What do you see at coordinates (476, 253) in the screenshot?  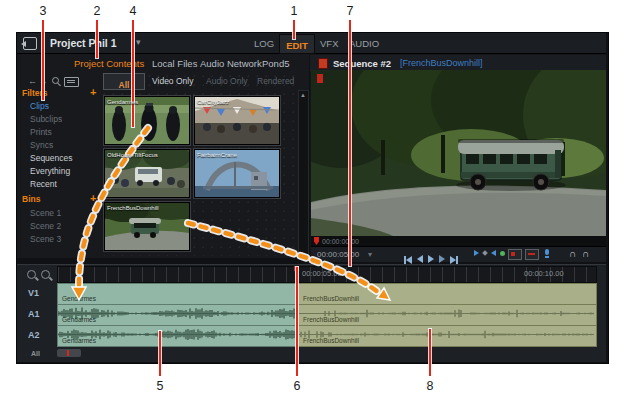 I see `mark-in-icon` at bounding box center [476, 253].